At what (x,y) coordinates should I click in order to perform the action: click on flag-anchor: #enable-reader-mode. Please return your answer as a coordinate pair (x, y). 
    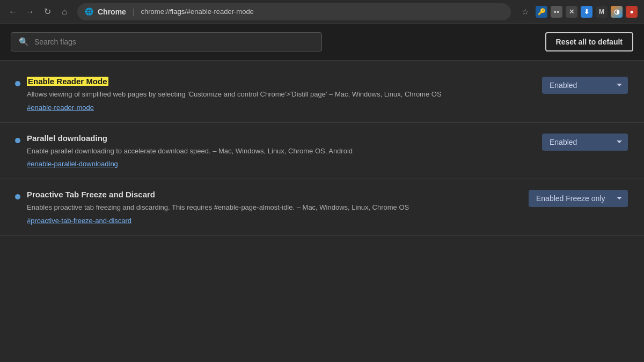
    Looking at the image, I should click on (60, 107).